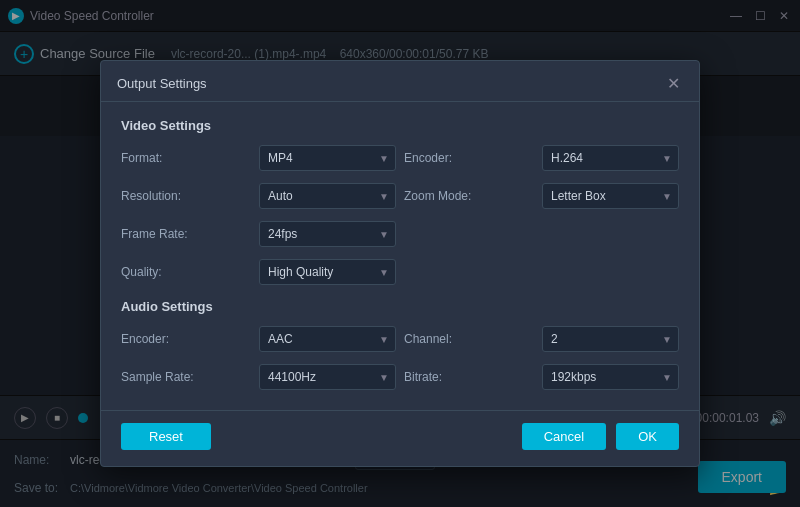  What do you see at coordinates (610, 158) in the screenshot?
I see `encoder-select: H.264` at bounding box center [610, 158].